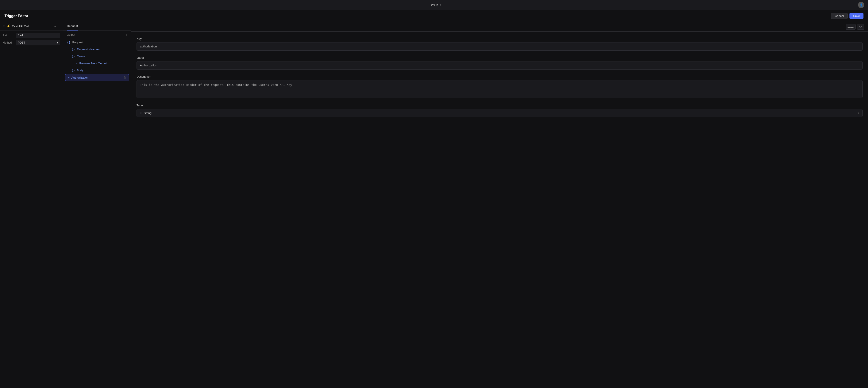 This screenshot has width=868, height=388. Describe the element at coordinates (32, 43) in the screenshot. I see `method-row: Method POST ▾` at that location.